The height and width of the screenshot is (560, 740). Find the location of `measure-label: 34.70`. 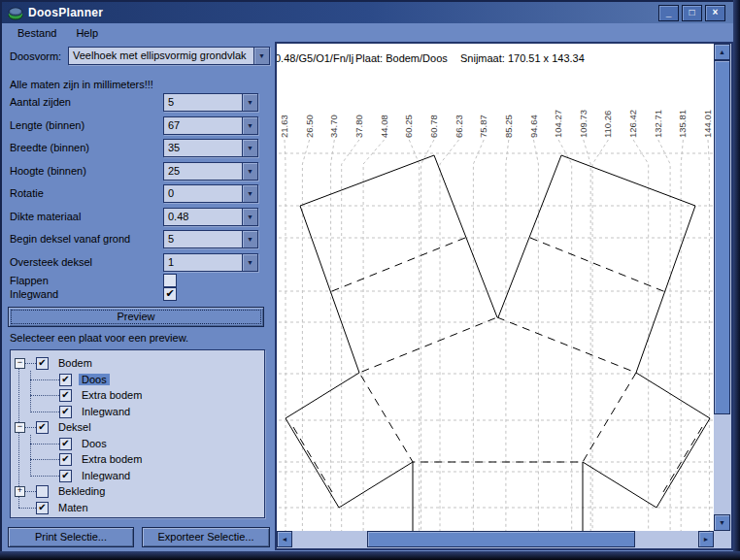

measure-label: 34.70 is located at coordinates (334, 126).